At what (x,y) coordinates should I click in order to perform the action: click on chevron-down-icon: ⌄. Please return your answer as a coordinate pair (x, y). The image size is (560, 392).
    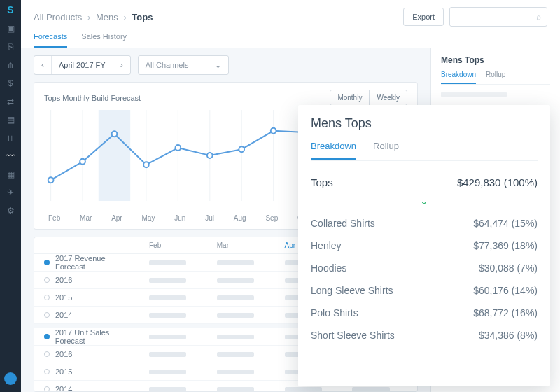
    Looking at the image, I should click on (218, 66).